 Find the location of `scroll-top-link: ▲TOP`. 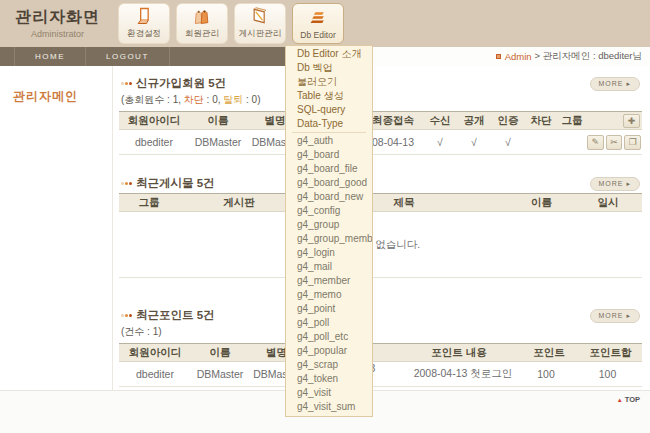

scroll-top-link: ▲TOP is located at coordinates (380, 400).